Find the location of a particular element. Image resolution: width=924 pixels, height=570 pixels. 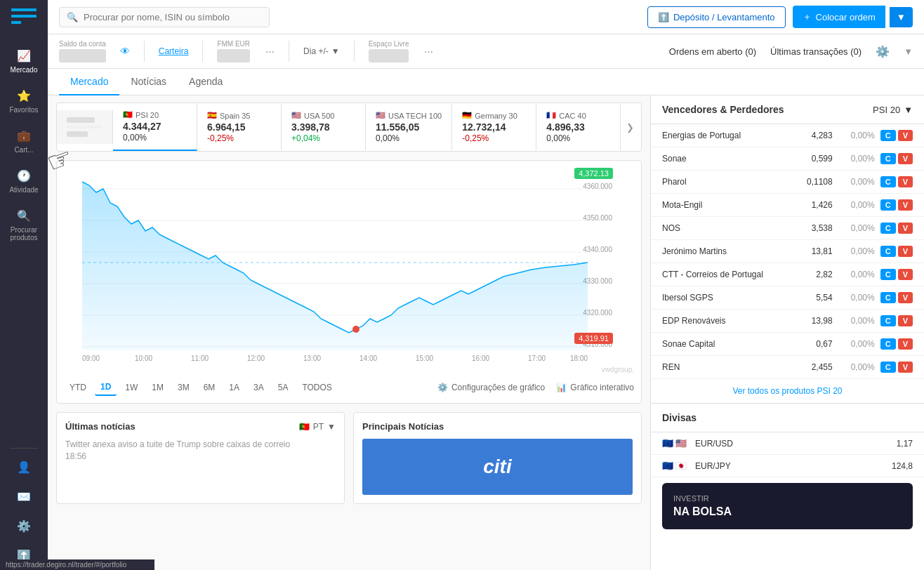

tab-agenda: Agenda is located at coordinates (206, 82).